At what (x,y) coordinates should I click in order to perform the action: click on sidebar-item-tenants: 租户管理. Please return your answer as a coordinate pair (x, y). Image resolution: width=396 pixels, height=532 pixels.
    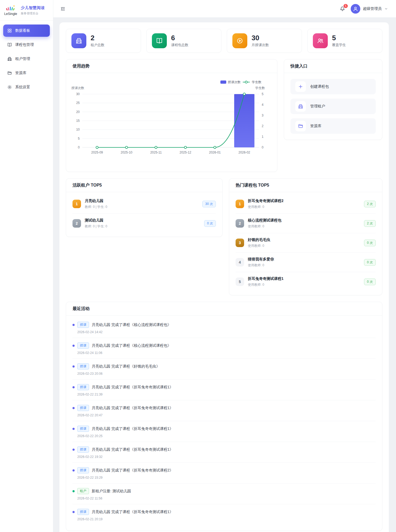
    Looking at the image, I should click on (27, 59).